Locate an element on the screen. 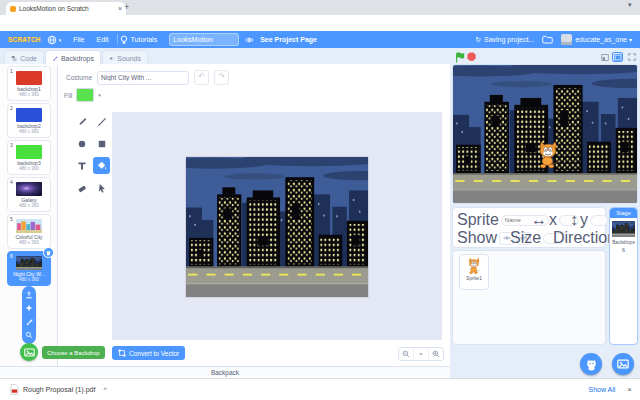 The image size is (640, 400). undo-button: ↶ is located at coordinates (202, 78).